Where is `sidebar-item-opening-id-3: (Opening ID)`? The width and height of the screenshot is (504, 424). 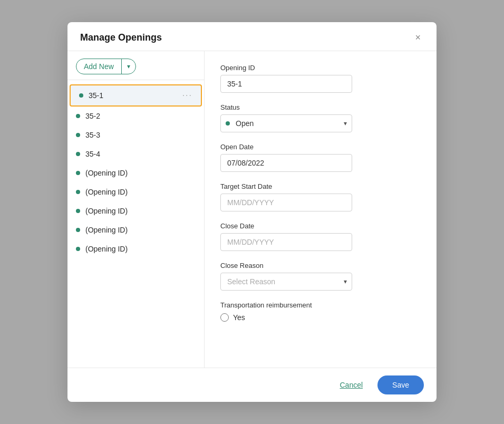
sidebar-item-opening-id-3: (Opening ID) is located at coordinates (136, 211).